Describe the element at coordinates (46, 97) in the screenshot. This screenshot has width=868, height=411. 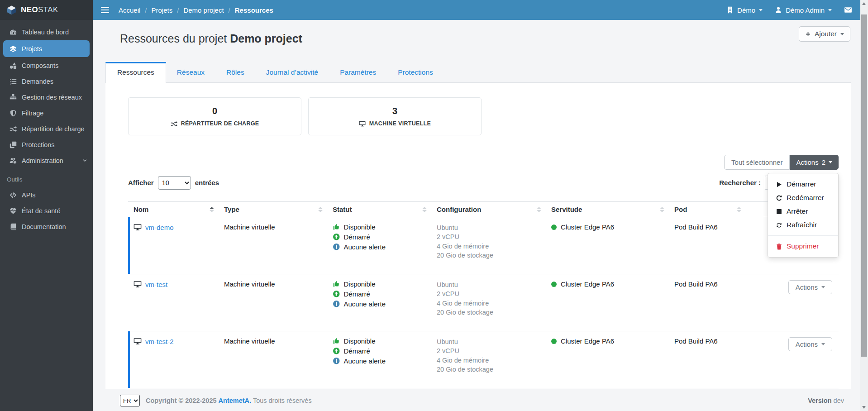
I see `sidebar-item-gestion-des-reseaux: Gestion des réseaux` at that location.